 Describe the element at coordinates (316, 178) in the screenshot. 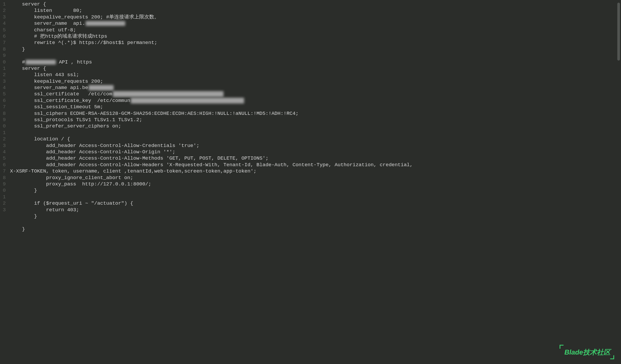

I see `code-line: proxy_ignore_client_abort on;` at that location.